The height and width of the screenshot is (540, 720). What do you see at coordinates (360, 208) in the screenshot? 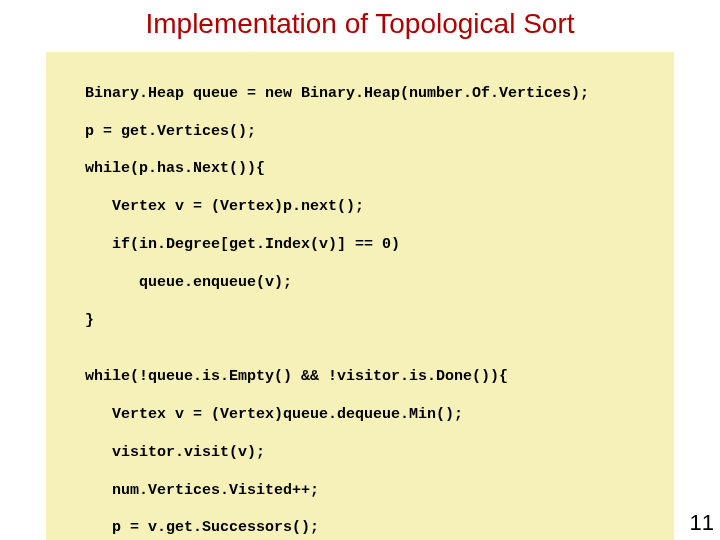
I see `code-line: Vertex v = (Vertex)p.next();` at bounding box center [360, 208].